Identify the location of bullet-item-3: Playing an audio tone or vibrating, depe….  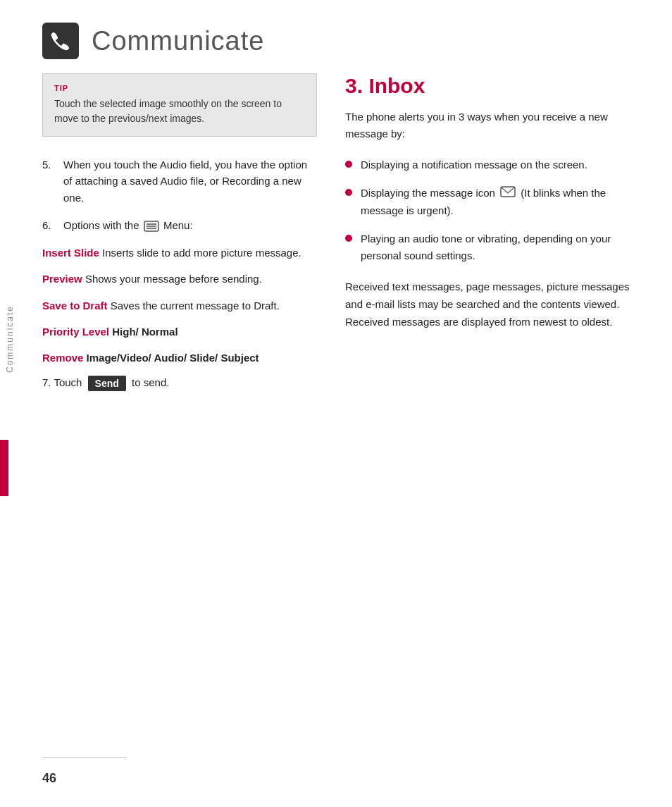
(487, 247).